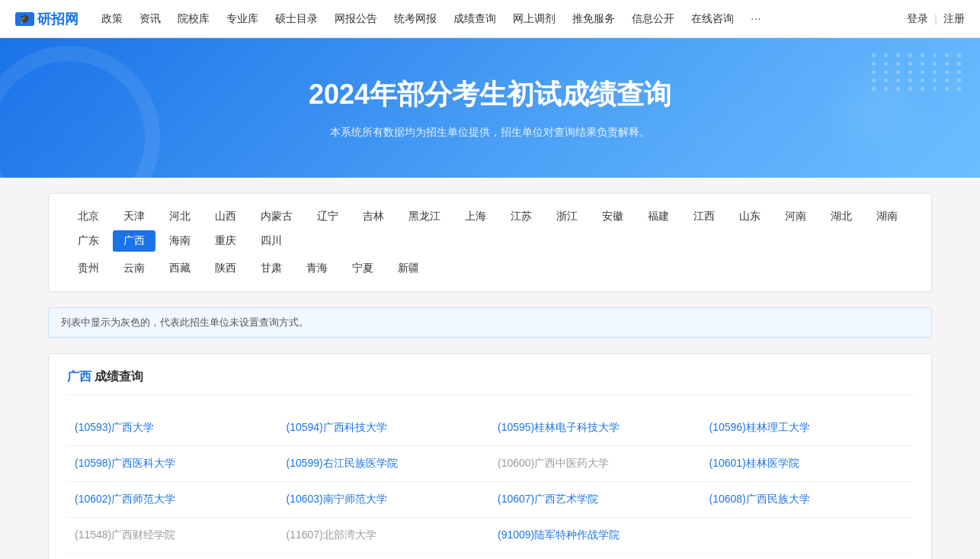 The image size is (980, 559). Describe the element at coordinates (317, 268) in the screenshot. I see `region-btn-青海: 青海` at that location.